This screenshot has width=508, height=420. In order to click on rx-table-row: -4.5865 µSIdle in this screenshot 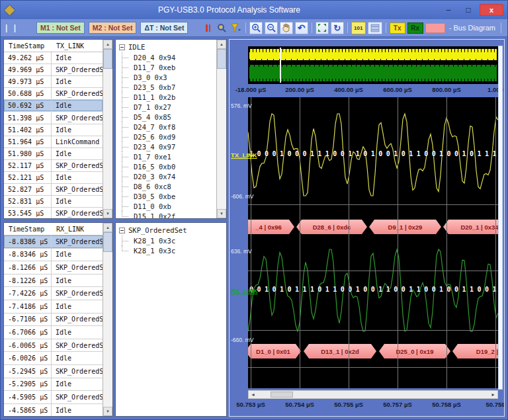, I will do `click(53, 410)`.